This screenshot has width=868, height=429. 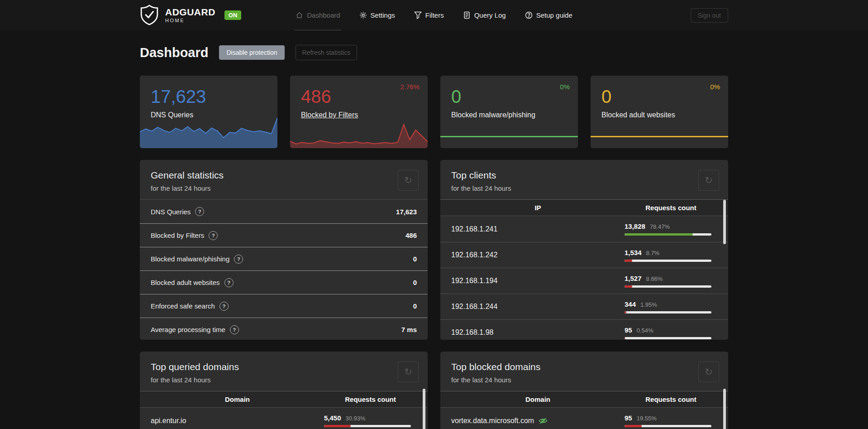 I want to click on table-row: vortex.data.microsoft.com9519.55%, so click(x=584, y=419).